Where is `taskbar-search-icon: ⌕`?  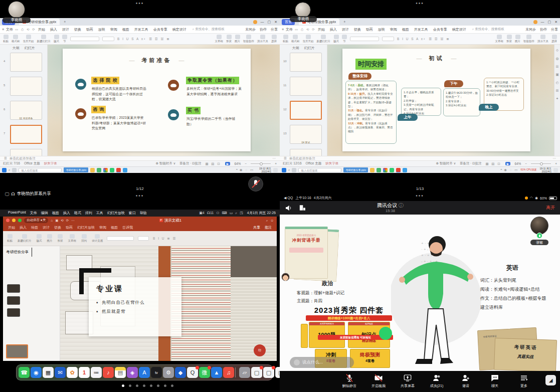 taskbar-search-icon: ⌕ is located at coordinates (289, 170).